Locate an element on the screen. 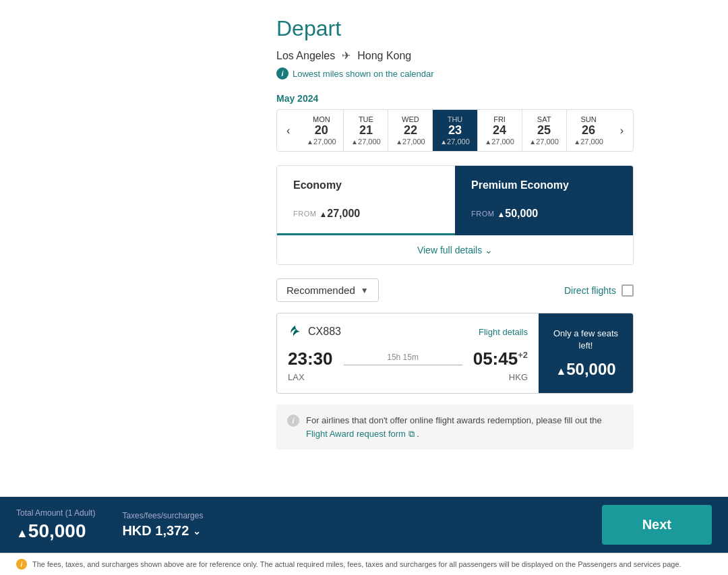  depart-airport: LAX is located at coordinates (297, 377).